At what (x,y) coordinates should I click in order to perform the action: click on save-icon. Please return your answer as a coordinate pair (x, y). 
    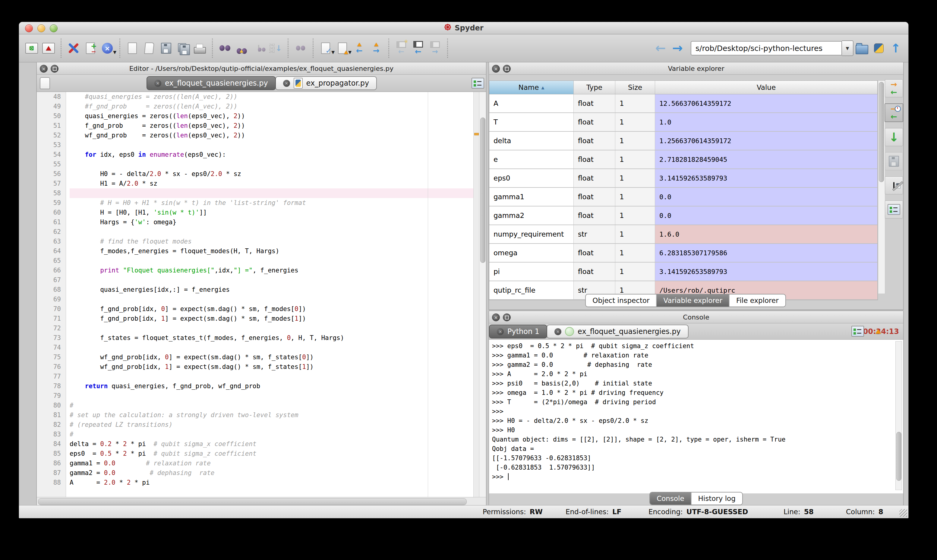
    Looking at the image, I should click on (166, 48).